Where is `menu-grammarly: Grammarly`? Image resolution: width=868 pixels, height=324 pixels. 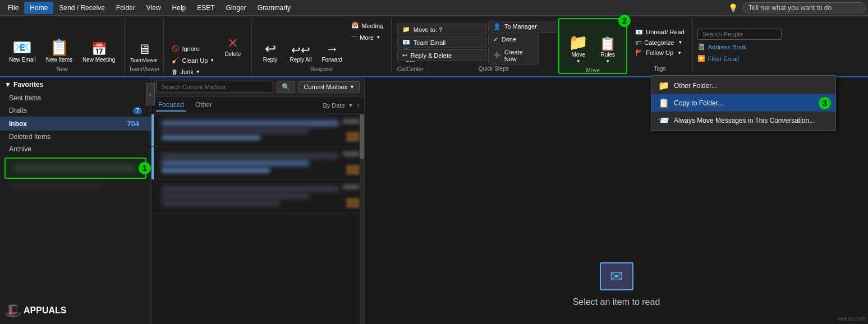 menu-grammarly: Grammarly is located at coordinates (274, 8).